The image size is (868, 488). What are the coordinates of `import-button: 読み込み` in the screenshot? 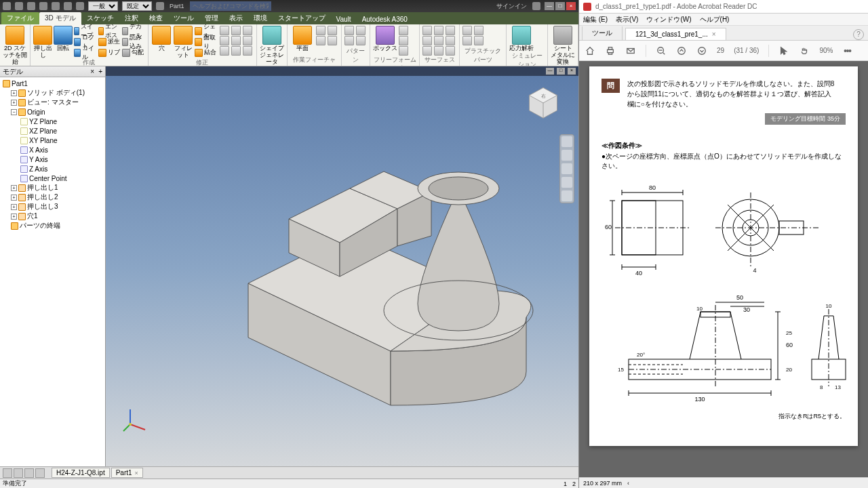 It's located at (134, 42).